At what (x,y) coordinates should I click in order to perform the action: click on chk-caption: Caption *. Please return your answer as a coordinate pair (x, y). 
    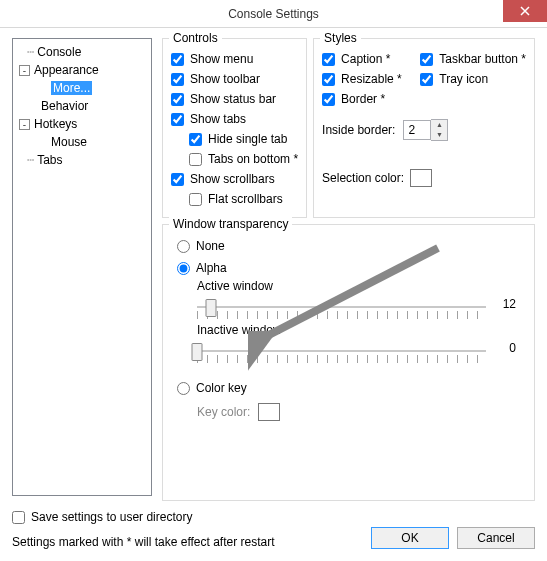
    Looking at the image, I should click on (366, 59).